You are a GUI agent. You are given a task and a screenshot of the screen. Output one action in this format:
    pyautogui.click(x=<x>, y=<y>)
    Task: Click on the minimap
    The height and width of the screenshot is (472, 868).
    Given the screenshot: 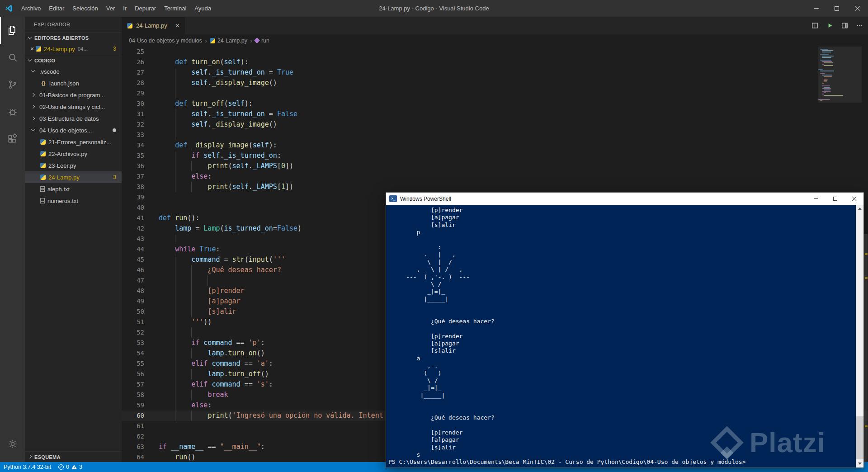 What is the action you would take?
    pyautogui.click(x=840, y=101)
    